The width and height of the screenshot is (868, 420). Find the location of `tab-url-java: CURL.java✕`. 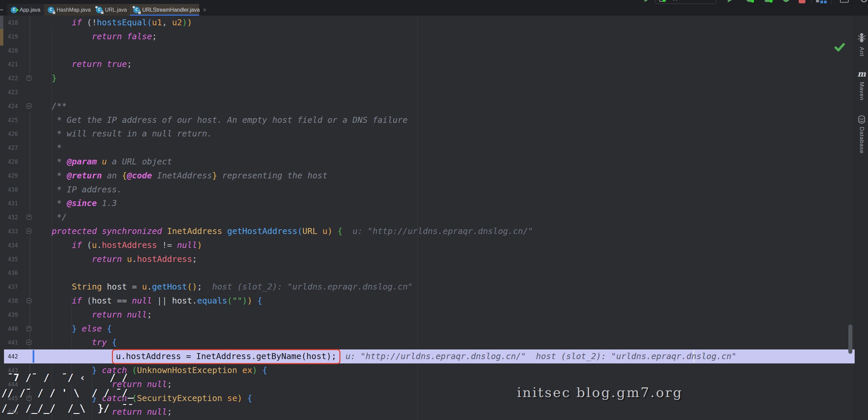

tab-url-java: CURL.java✕ is located at coordinates (111, 10).